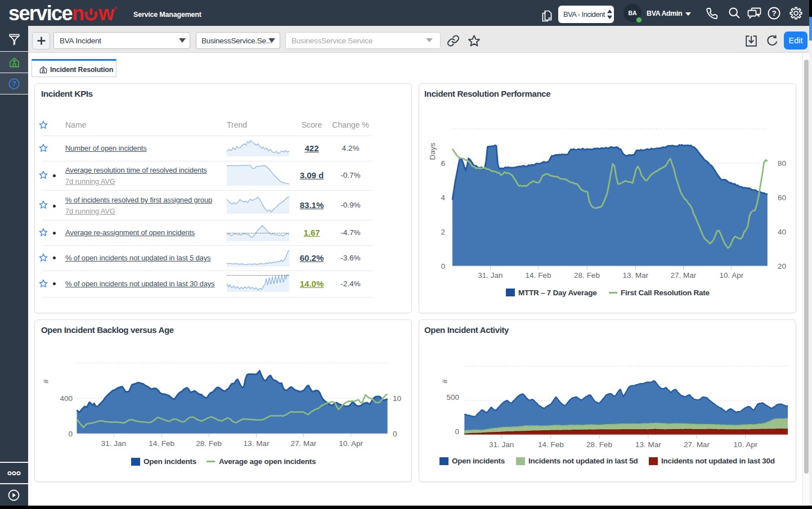 The height and width of the screenshot is (509, 812). Describe the element at coordinates (443, 232) in the screenshot. I see `svg-text: 2` at that location.